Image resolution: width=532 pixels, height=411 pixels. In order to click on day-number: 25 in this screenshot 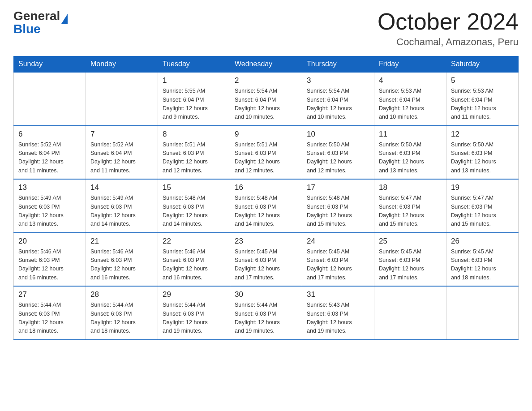, I will do `click(410, 241)`.